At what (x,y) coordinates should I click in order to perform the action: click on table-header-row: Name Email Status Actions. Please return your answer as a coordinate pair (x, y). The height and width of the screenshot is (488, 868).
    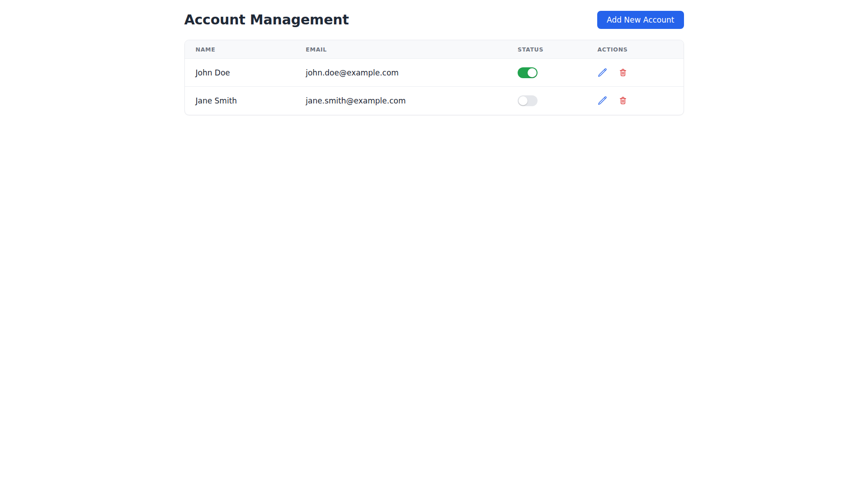
    Looking at the image, I should click on (434, 50).